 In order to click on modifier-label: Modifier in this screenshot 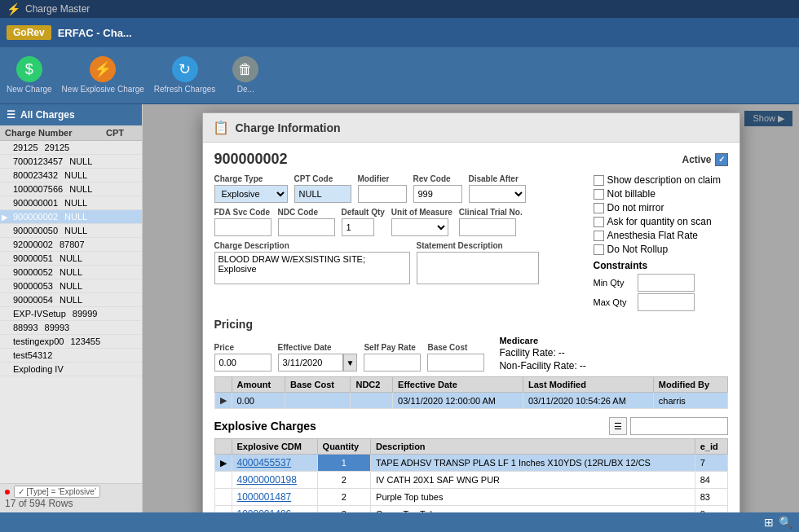, I will do `click(382, 179)`.